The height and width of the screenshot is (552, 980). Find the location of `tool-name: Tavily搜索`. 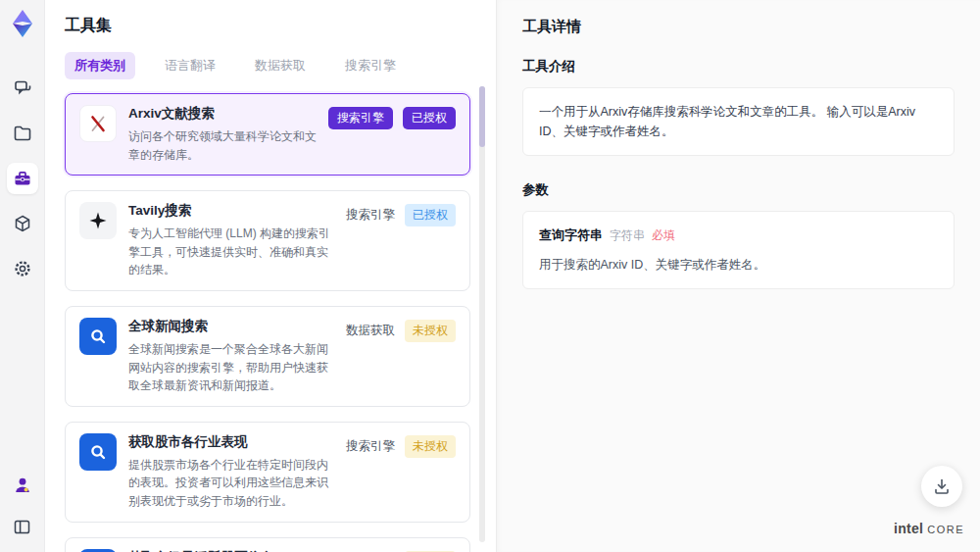

tool-name: Tavily搜索 is located at coordinates (231, 211).